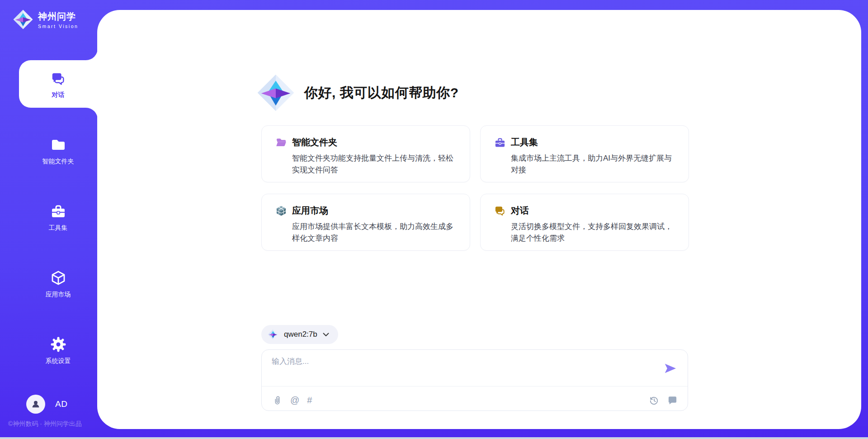 This screenshot has height=439, width=868. I want to click on mention-icon: @, so click(295, 400).